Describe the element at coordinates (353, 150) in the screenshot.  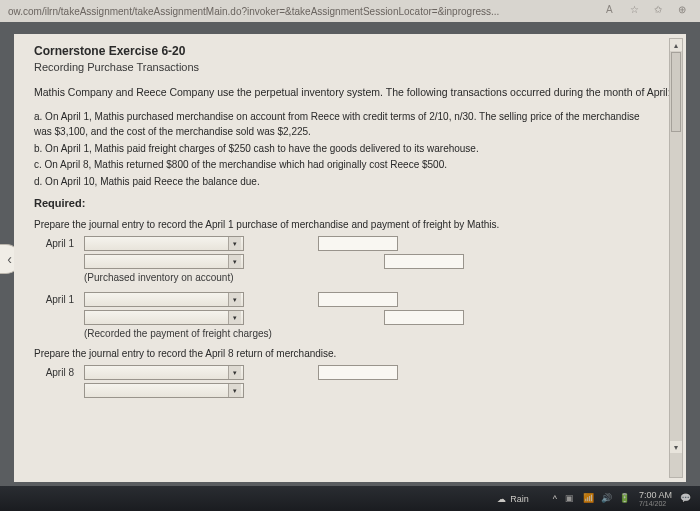
I see `transaction-list: a. On April 1, Mathis purchased merchand…` at that location.